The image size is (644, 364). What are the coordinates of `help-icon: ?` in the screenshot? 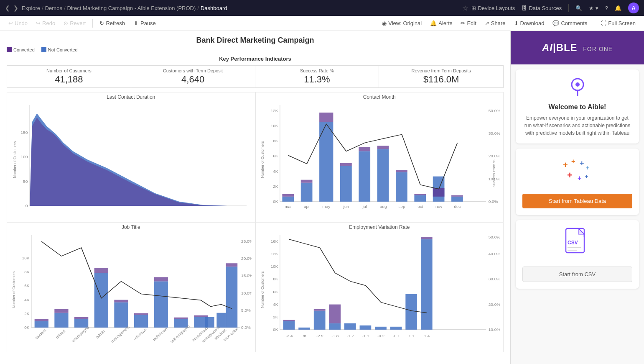 It's located at (607, 8).